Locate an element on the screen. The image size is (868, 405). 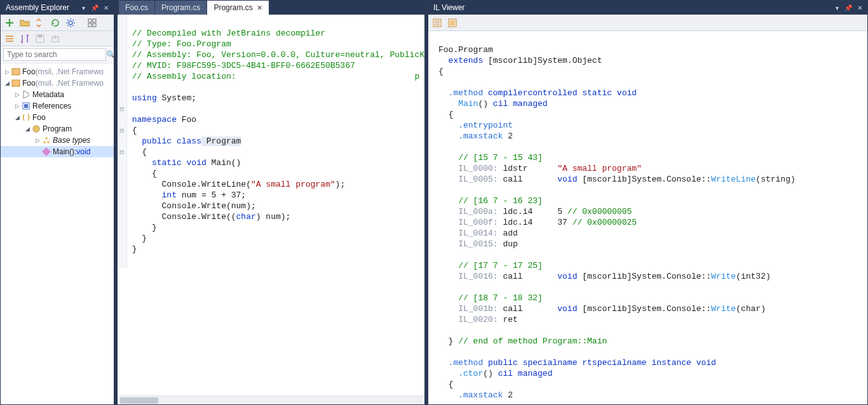
il-viewer-toolbar is located at coordinates (648, 23).